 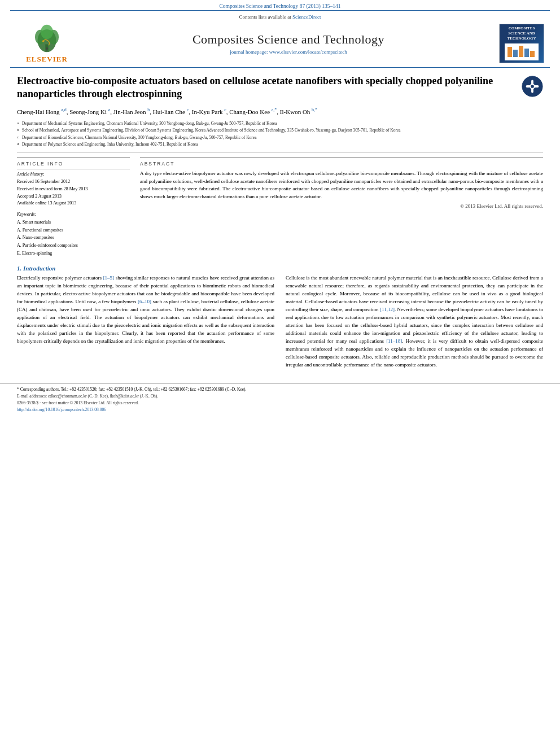 What do you see at coordinates (73, 164) in the screenshot?
I see `article-info-label: ARTICLE INFO` at bounding box center [73, 164].